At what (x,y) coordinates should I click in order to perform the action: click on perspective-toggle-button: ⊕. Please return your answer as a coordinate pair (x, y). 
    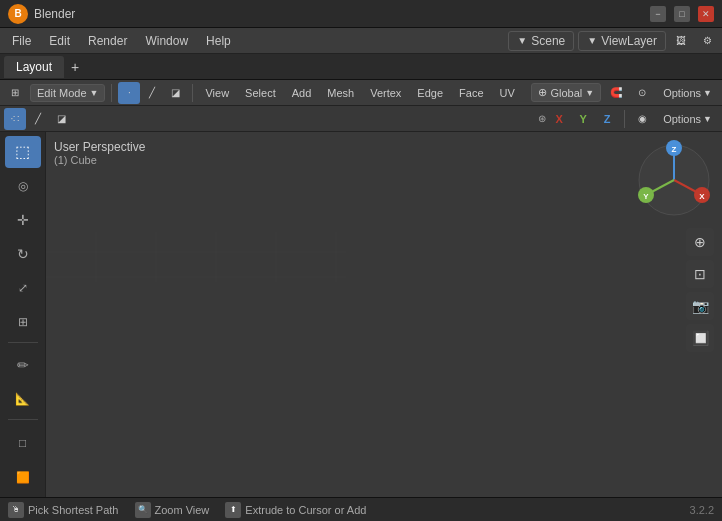
    Looking at the image, I should click on (700, 242).